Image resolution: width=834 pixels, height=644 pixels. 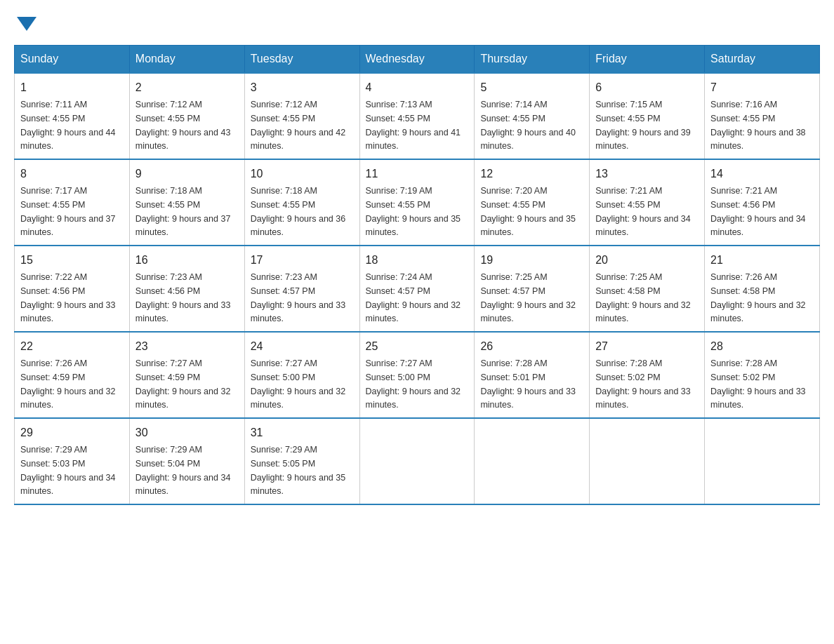 What do you see at coordinates (417, 260) in the screenshot?
I see `day-number: 18` at bounding box center [417, 260].